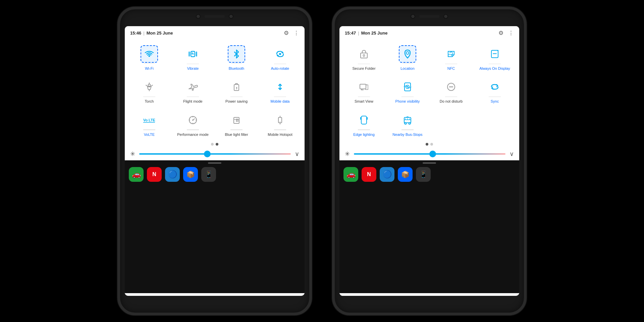 Image resolution: width=644 pixels, height=322 pixels. I want to click on qs-perfmode: Performance mode, so click(193, 123).